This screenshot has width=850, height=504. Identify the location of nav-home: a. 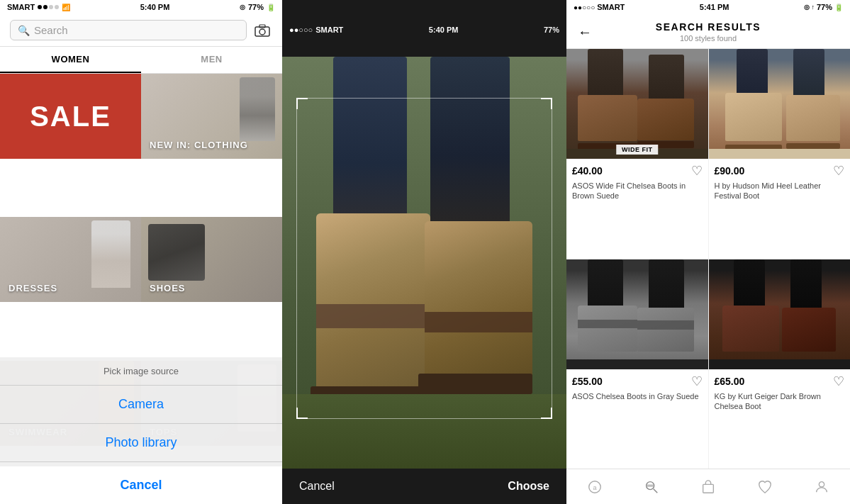
(595, 486).